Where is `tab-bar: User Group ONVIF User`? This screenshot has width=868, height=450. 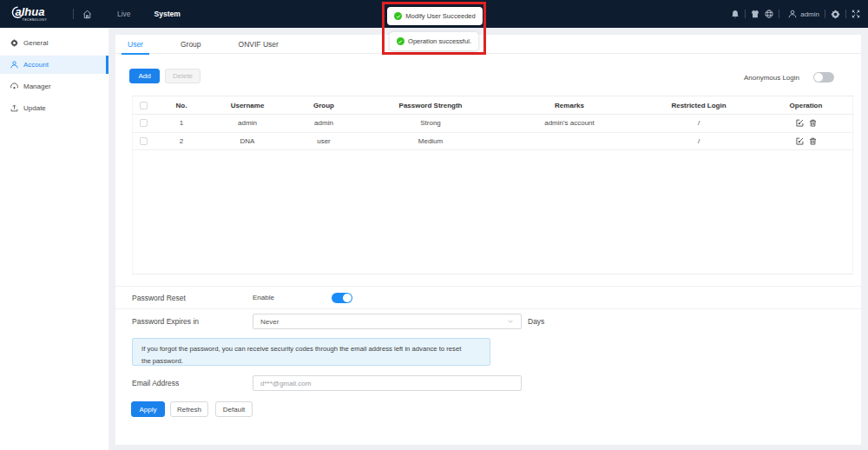 tab-bar: User Group ONVIF User is located at coordinates (488, 44).